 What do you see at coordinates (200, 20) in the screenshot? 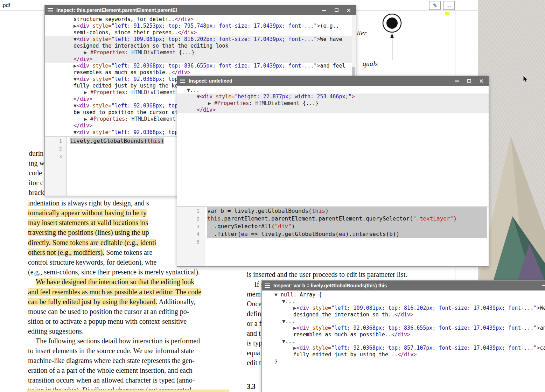
I see `tree-row: structure keywords, for deleti..</div>` at bounding box center [200, 20].